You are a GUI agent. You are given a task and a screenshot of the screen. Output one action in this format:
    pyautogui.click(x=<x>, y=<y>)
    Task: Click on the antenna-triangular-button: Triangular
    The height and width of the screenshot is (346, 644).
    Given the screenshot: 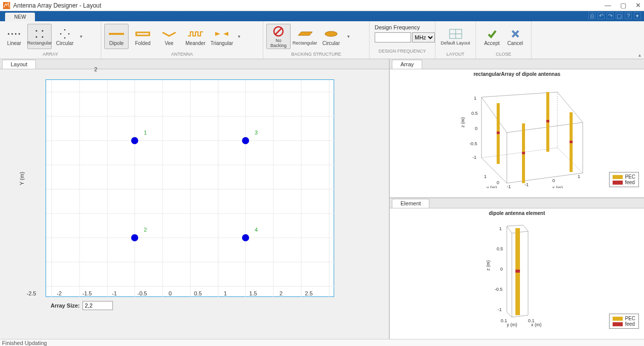 What is the action you would take?
    pyautogui.click(x=222, y=36)
    